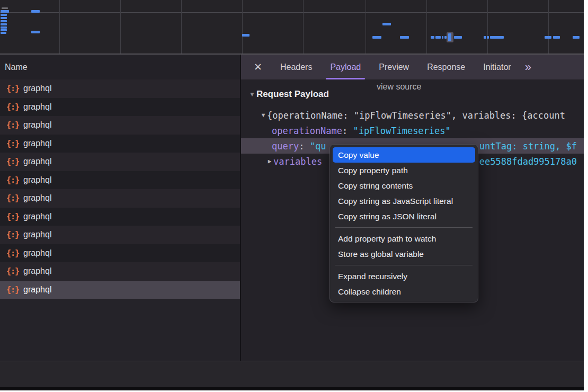 The image size is (588, 392). I want to click on property-key: variables, so click(298, 162).